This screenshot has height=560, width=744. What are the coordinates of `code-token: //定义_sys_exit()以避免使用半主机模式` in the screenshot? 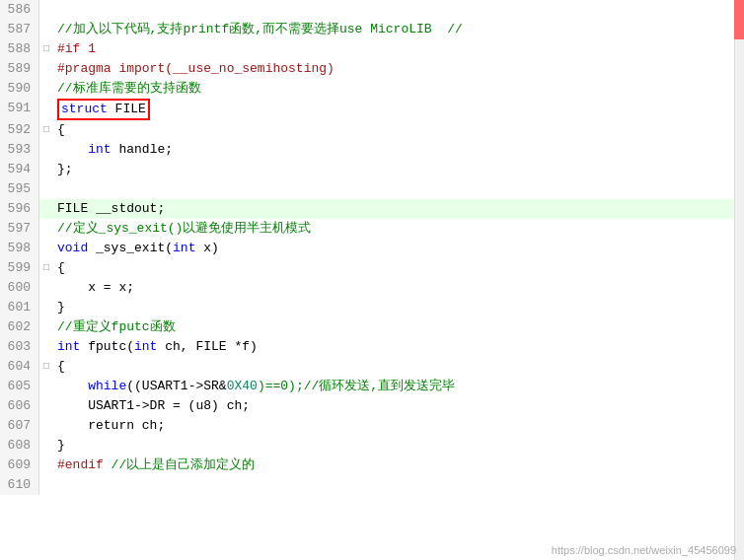 It's located at (184, 229).